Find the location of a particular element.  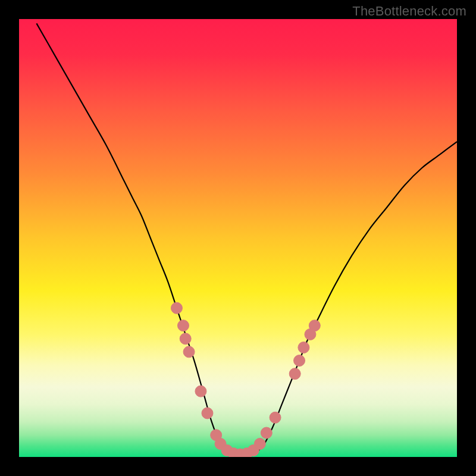

watermark-text: TheBottleneck.com is located at coordinates (409, 11).